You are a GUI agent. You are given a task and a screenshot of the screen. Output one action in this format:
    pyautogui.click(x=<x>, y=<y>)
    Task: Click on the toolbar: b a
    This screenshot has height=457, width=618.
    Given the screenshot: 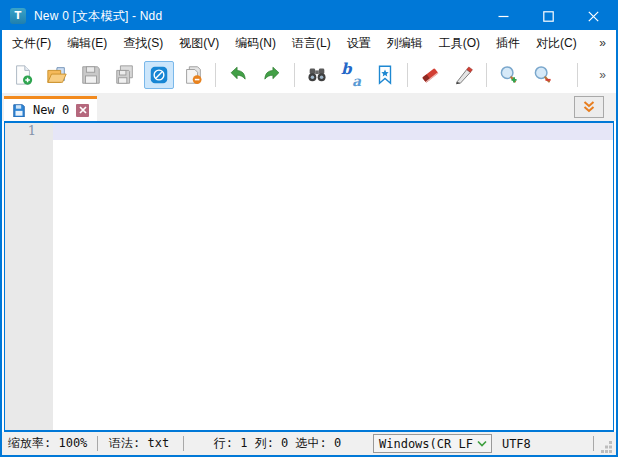 What is the action you would take?
    pyautogui.click(x=309, y=74)
    